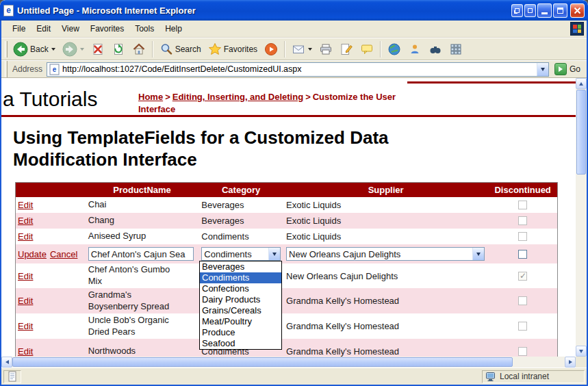 This screenshot has height=386, width=588. I want to click on header-rule-right, so click(491, 82).